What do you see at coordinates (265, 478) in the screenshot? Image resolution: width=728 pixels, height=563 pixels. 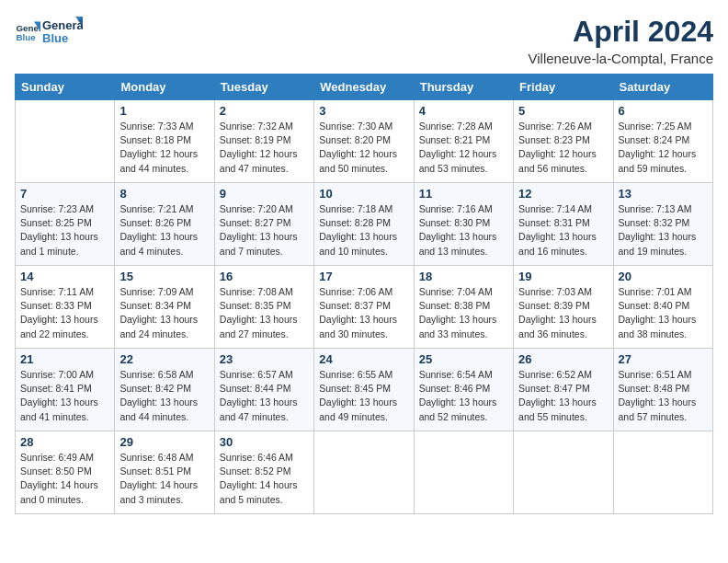 I see `day-info: Sunrise: 6:46 AM Sunset: 8:52 PM Dayligh…` at bounding box center [265, 478].